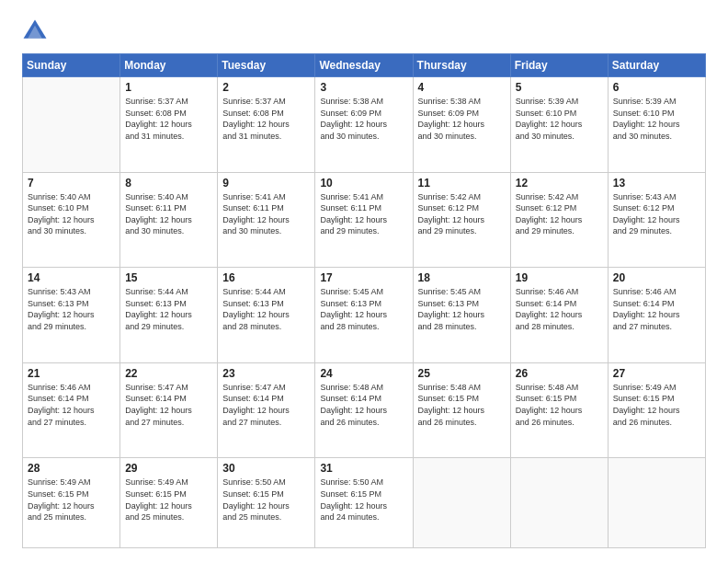  What do you see at coordinates (461, 66) in the screenshot?
I see `col-thursday: Thursday` at bounding box center [461, 66].